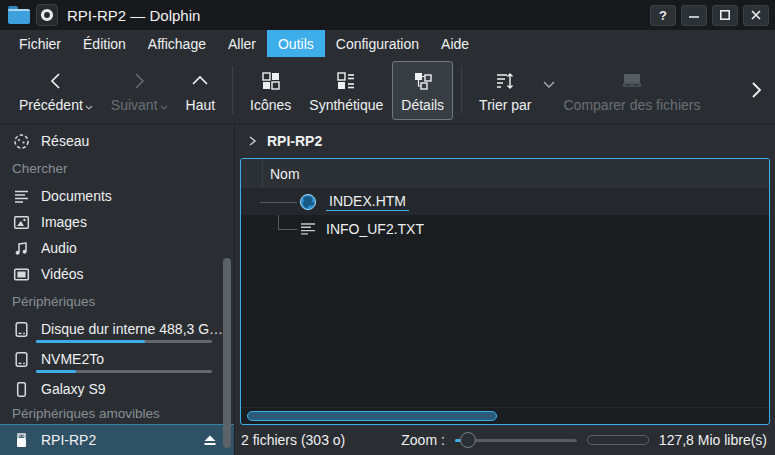 This screenshot has height=455, width=775. Describe the element at coordinates (516, 440) in the screenshot. I see `zoom-slider` at that location.